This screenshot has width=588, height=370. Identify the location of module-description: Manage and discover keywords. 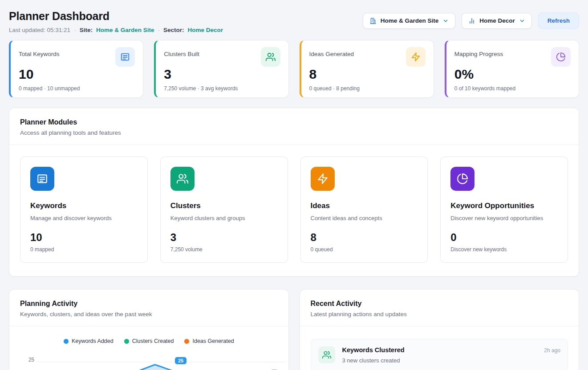
(84, 218).